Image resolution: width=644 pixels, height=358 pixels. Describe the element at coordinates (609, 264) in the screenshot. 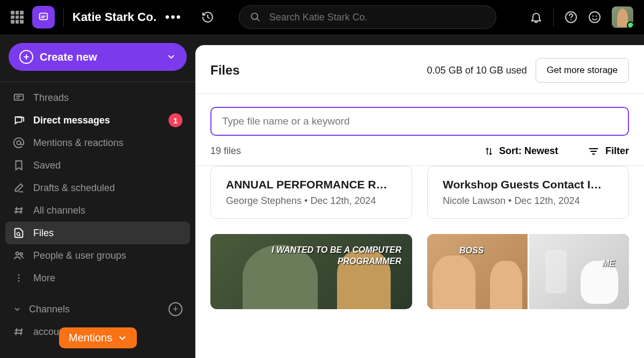

I see `image-label: ME` at that location.